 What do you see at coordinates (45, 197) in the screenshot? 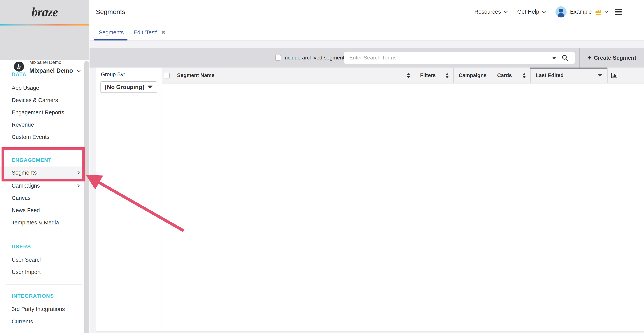
I see `sidebar-nav: DATA App Usage Devices & Carriers Engage…` at bounding box center [45, 197].